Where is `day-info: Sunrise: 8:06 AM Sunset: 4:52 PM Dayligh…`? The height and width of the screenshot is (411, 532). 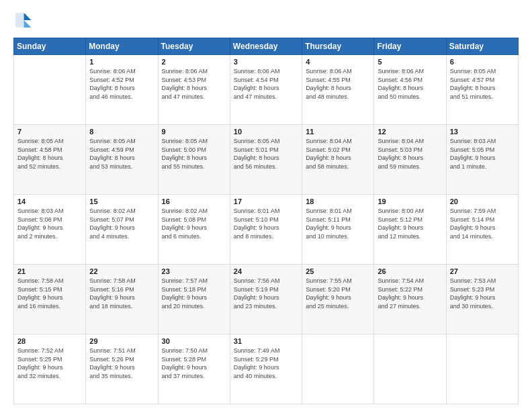
day-info: Sunrise: 8:06 AM Sunset: 4:52 PM Dayligh… is located at coordinates (122, 84).